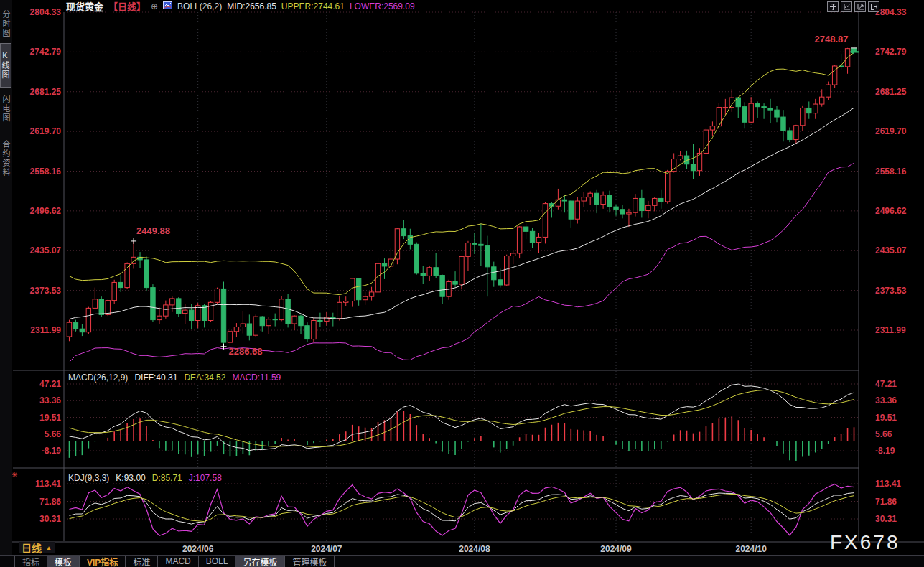 Image resolution: width=924 pixels, height=567 pixels. Describe the element at coordinates (462, 419) in the screenshot. I see `macd-dea-line` at that location.